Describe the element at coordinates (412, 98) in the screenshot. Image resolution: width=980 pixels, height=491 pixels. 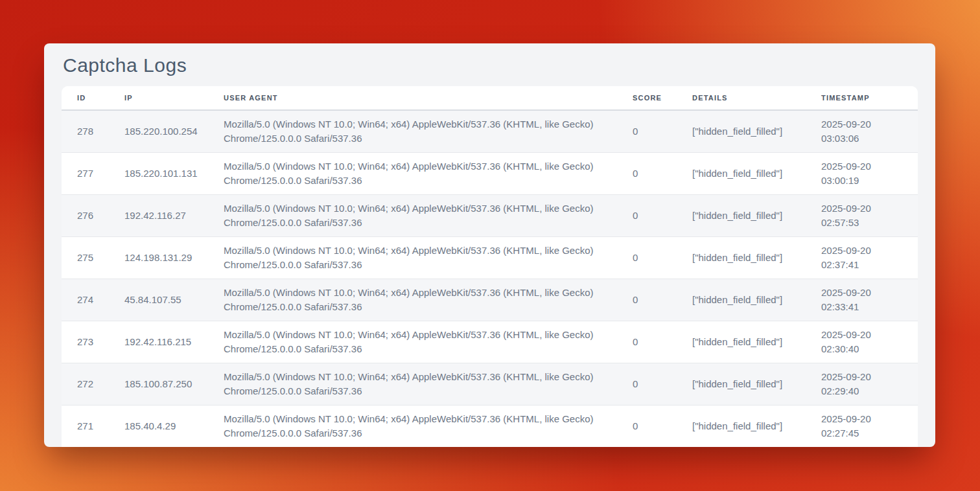
I see `column-header-user-agent: USER AGENT` at that location.